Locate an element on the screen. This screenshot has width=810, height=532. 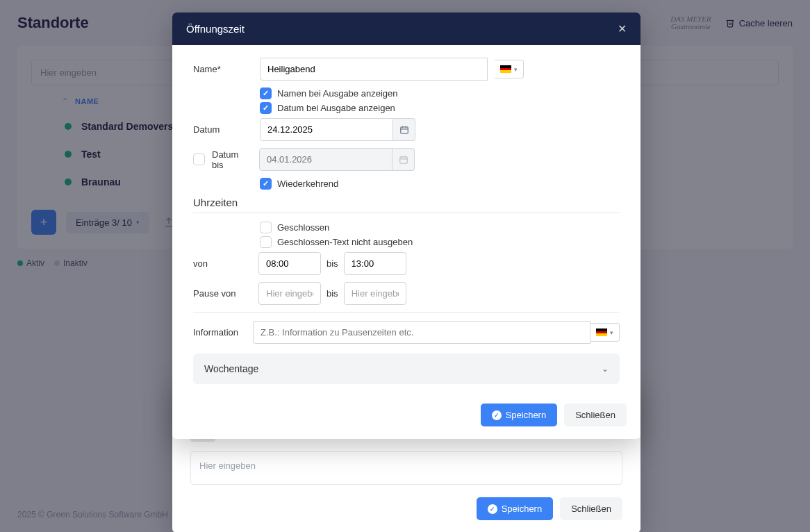
editor-close-button: Schließen is located at coordinates (591, 508).